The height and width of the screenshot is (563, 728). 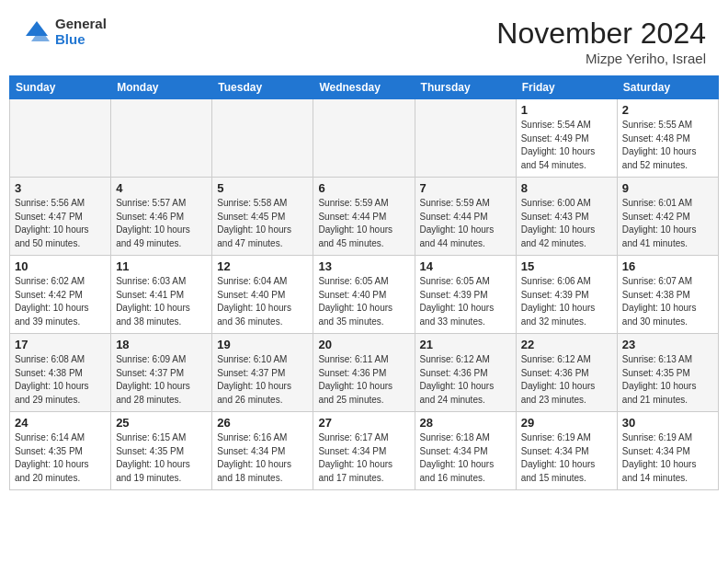 What do you see at coordinates (162, 267) in the screenshot?
I see `day-number: 11` at bounding box center [162, 267].